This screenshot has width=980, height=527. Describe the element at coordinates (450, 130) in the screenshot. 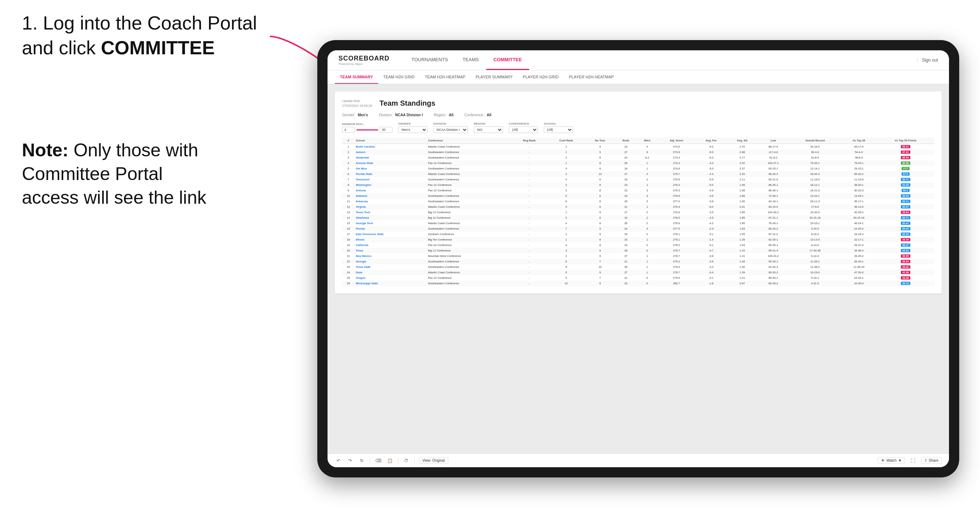

I see `division-select: NCAA Division I` at that location.